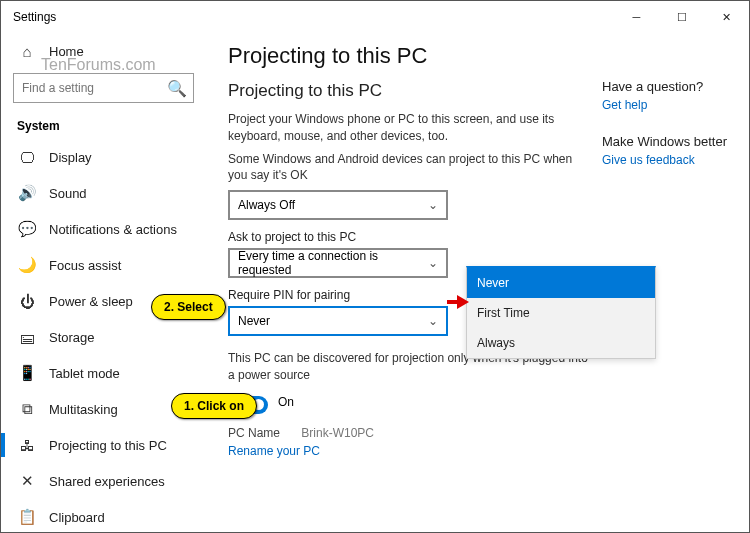  I want to click on annotation-2: 2. Select, so click(188, 307).